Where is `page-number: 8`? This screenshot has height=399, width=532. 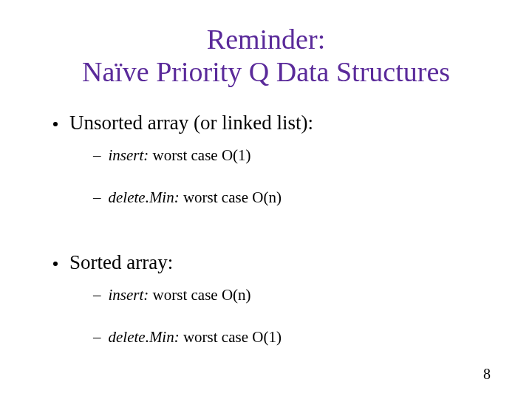 page-number: 8 is located at coordinates (487, 374).